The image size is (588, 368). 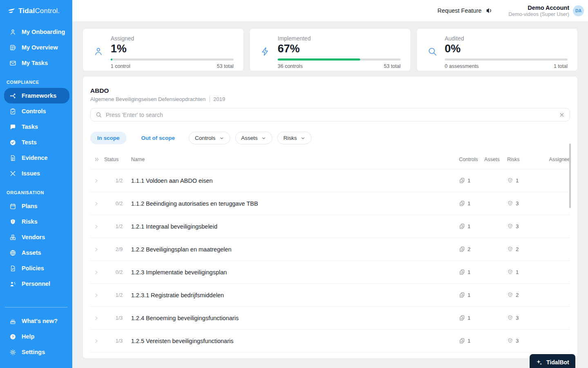 I want to click on sidebar-item-label: Tasks, so click(x=30, y=127).